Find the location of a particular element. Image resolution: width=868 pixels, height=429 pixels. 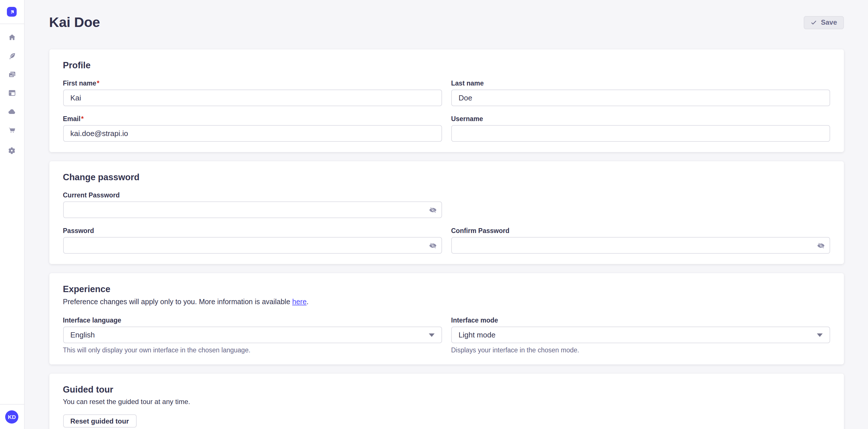

reset-guided-tour-button: Reset guided tour is located at coordinates (100, 421).